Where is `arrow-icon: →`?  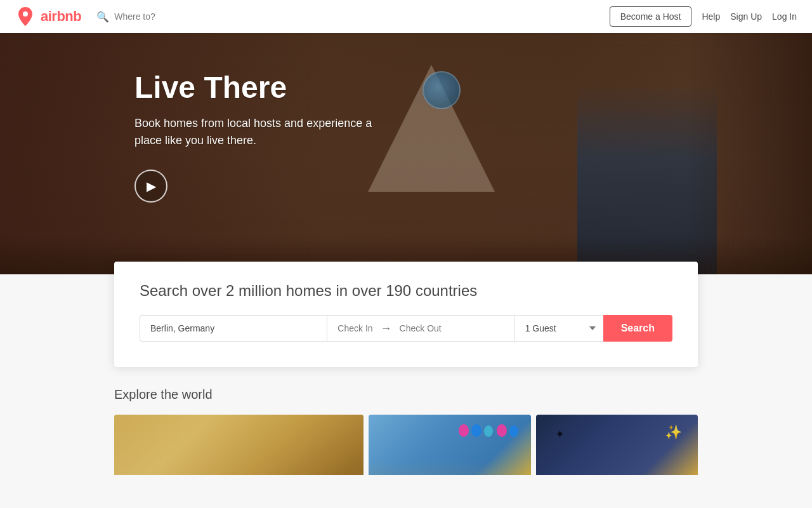
arrow-icon: → is located at coordinates (386, 329).